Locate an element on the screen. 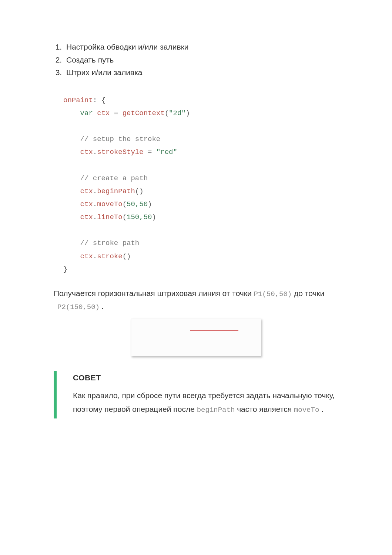  code-token: : { is located at coordinates (99, 100).